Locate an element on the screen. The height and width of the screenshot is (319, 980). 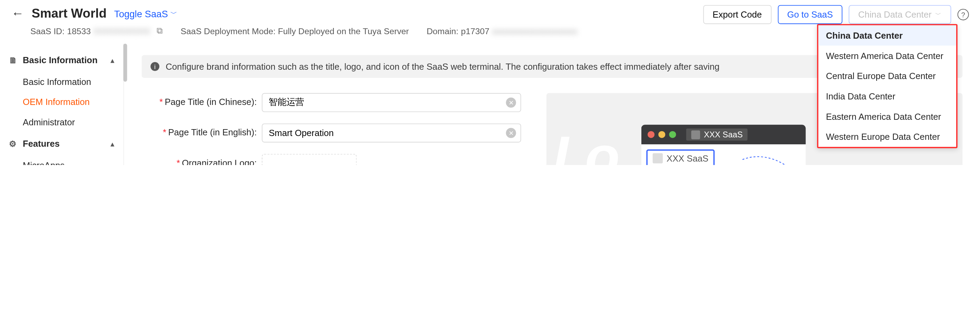
saas-chip: XXX SaaS is located at coordinates (680, 158).